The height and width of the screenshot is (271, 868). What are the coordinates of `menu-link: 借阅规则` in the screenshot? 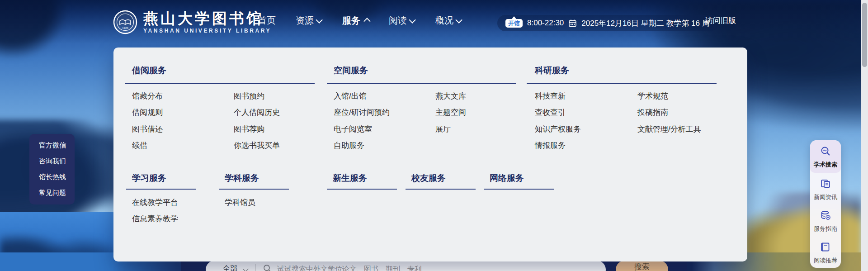 It's located at (147, 112).